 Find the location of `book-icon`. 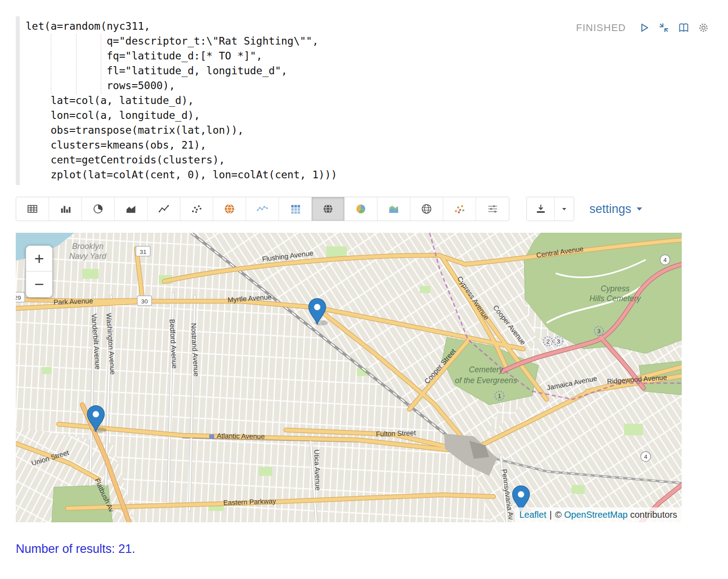

book-icon is located at coordinates (684, 28).